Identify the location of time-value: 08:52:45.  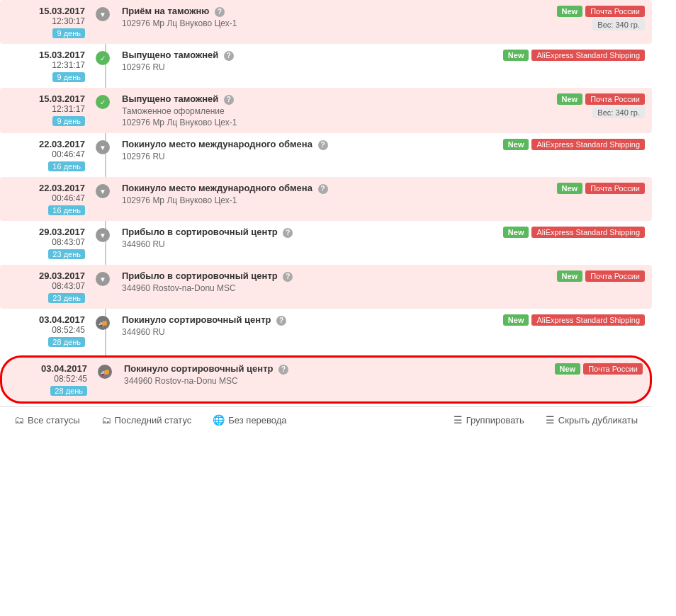
(45, 379).